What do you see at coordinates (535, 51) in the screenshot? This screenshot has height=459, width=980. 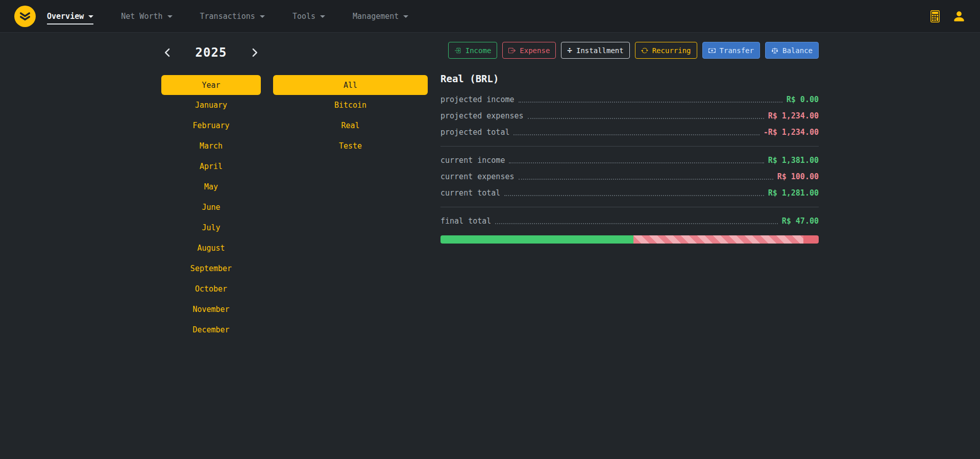 I see `filter-label: Expense` at bounding box center [535, 51].